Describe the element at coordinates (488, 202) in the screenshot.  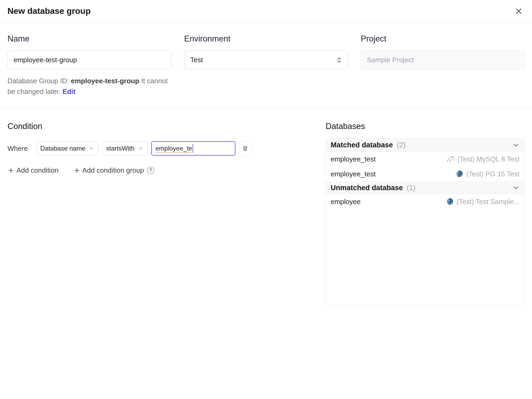
I see `instance-label: (Test) Test Sample...` at that location.